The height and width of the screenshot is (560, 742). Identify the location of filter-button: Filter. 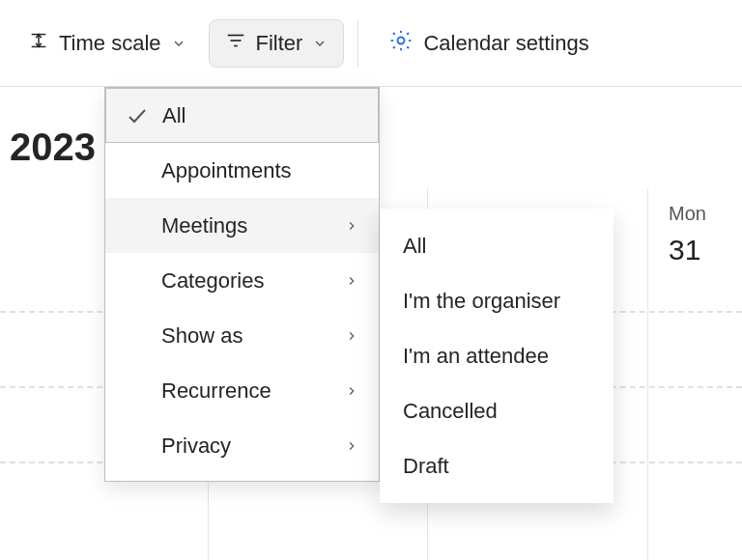
(276, 43).